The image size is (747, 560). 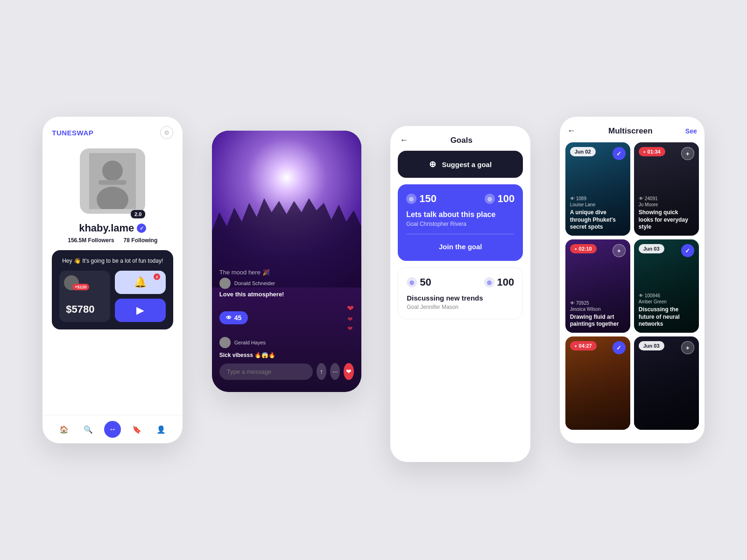 What do you see at coordinates (500, 282) in the screenshot?
I see `goal-target-2: ◎ 100` at bounding box center [500, 282].